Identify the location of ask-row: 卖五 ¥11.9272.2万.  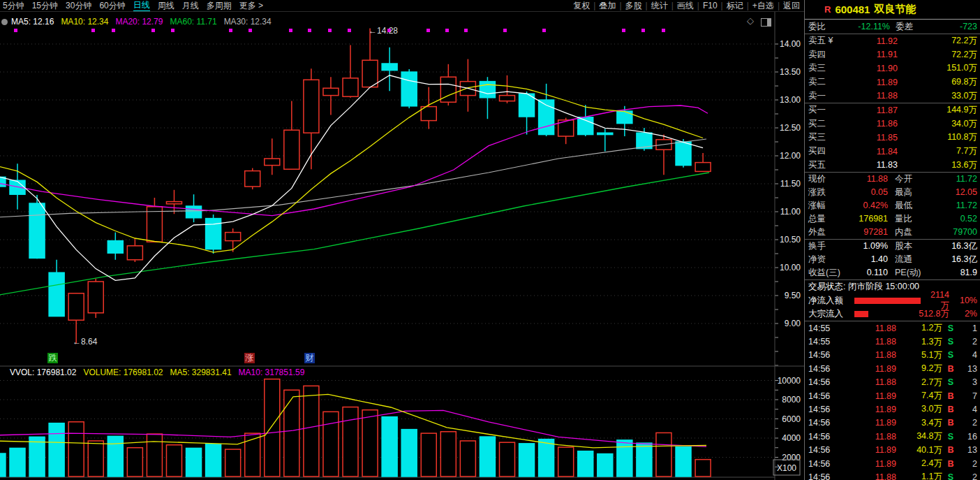
(892, 41).